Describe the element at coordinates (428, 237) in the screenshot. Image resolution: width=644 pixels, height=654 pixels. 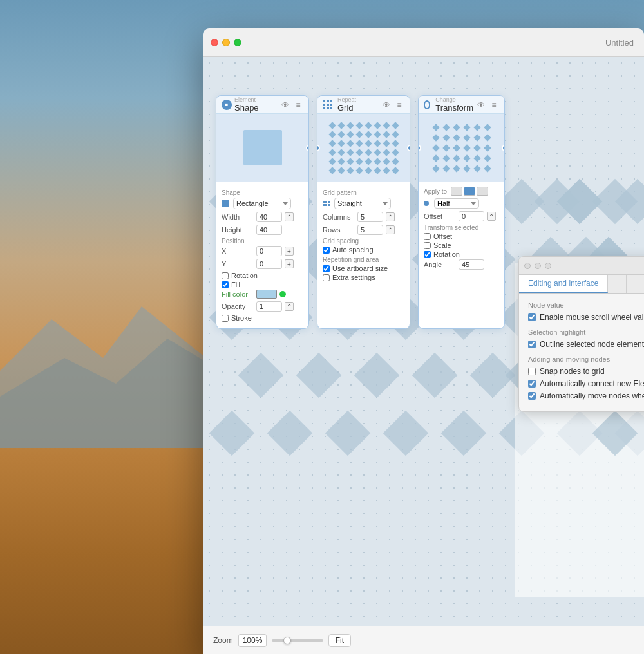
I see `t-offset-checkbox` at that location.